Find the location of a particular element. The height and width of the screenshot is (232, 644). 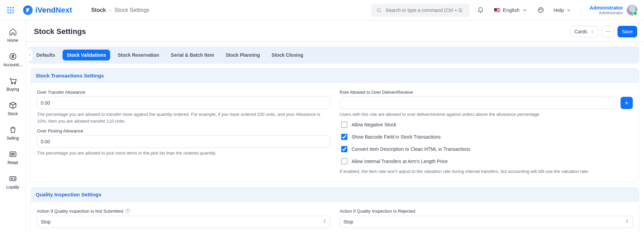

apps-button is located at coordinates (11, 10).